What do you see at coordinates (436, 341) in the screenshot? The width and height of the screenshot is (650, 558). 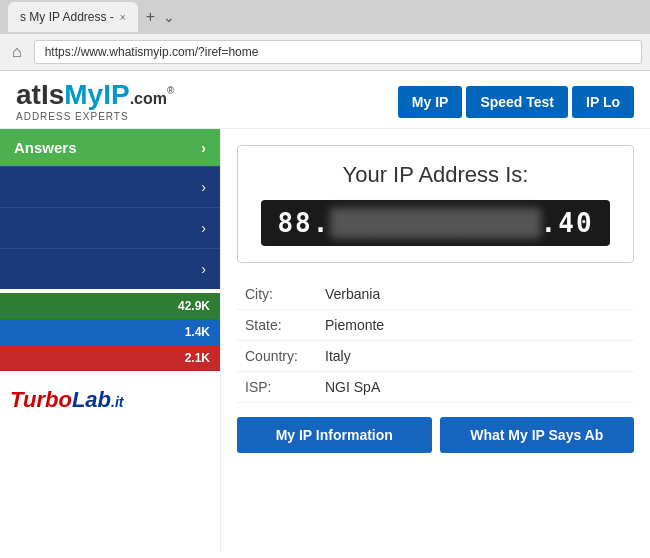 I see `info-table: City: Verbania State: Piemonte Country: …` at bounding box center [436, 341].